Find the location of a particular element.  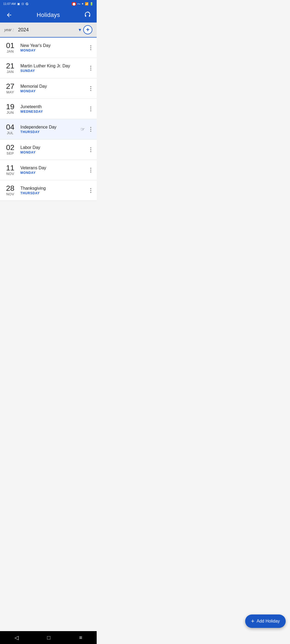

cast-icon: ⊡ is located at coordinates (23, 4).